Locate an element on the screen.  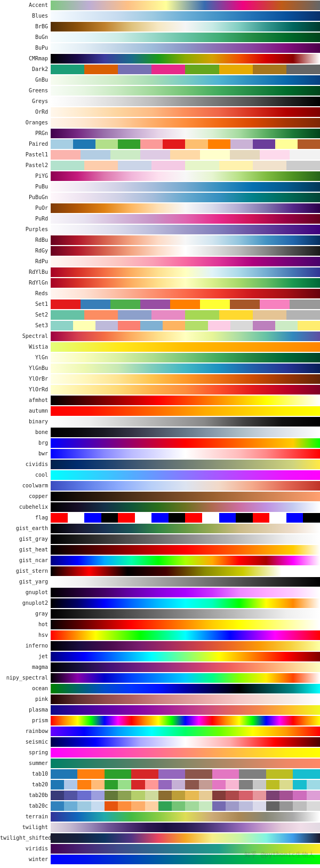
colormap-label: YlGnBu is located at coordinates (26, 368).